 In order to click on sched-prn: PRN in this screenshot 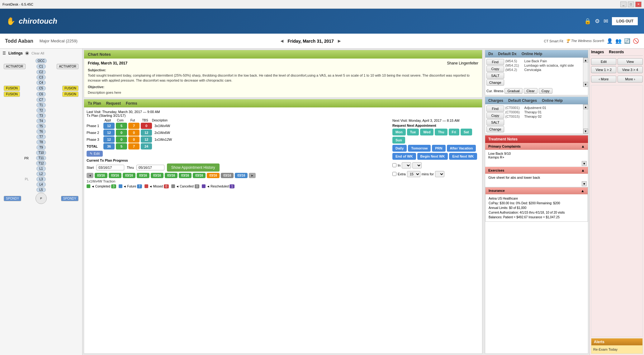, I will do `click(438, 148)`.